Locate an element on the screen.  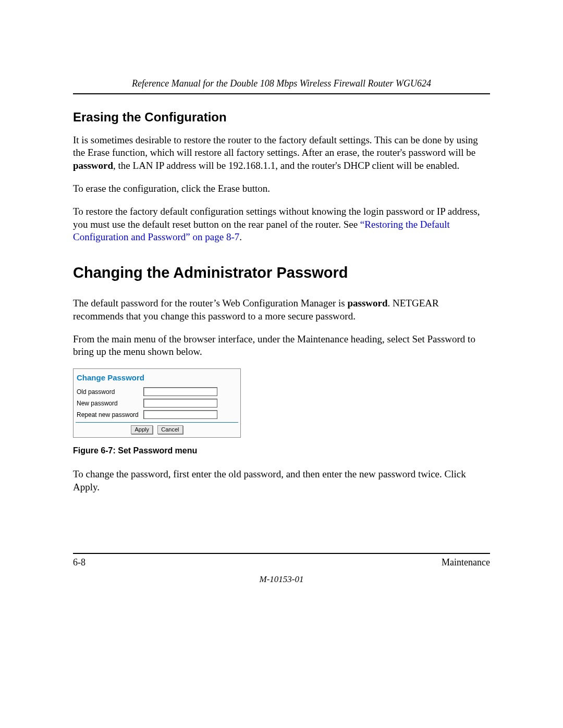
new-password-label: New password is located at coordinates (110, 403).